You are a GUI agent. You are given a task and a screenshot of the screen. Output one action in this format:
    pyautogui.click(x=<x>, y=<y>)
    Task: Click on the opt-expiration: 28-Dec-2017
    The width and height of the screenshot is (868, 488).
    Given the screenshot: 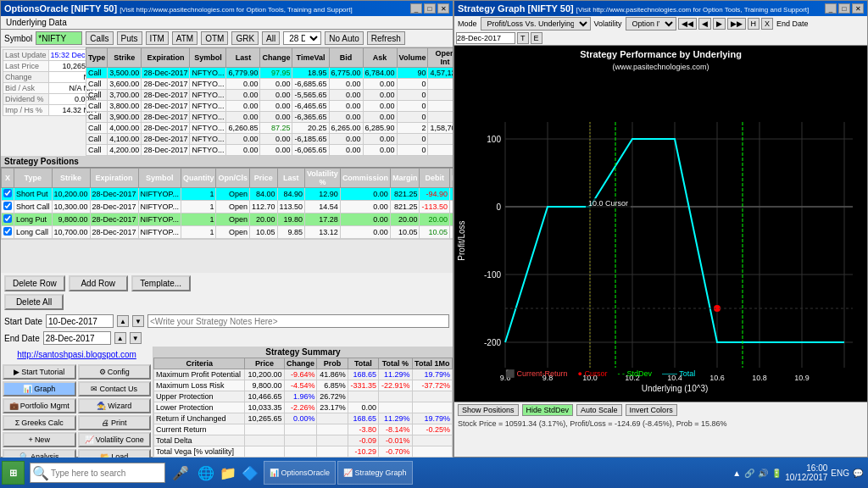 What is the action you would take?
    pyautogui.click(x=166, y=117)
    